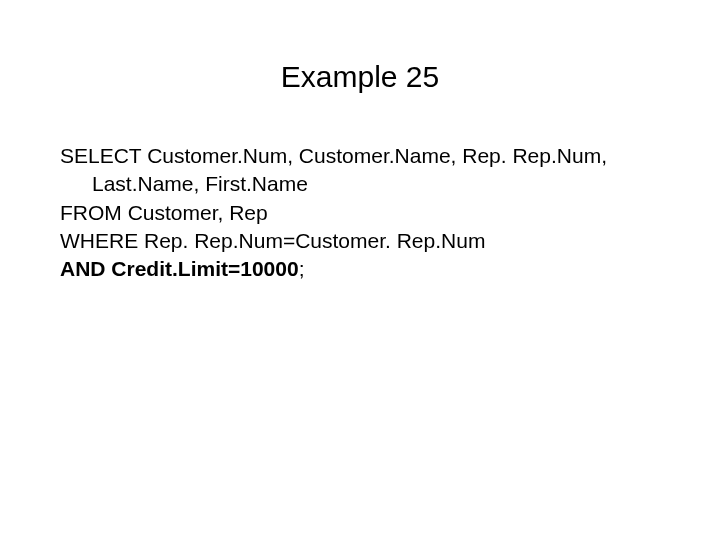 Image resolution: width=720 pixels, height=540 pixels. Describe the element at coordinates (100, 156) in the screenshot. I see `keyword-select: SELECT` at that location.